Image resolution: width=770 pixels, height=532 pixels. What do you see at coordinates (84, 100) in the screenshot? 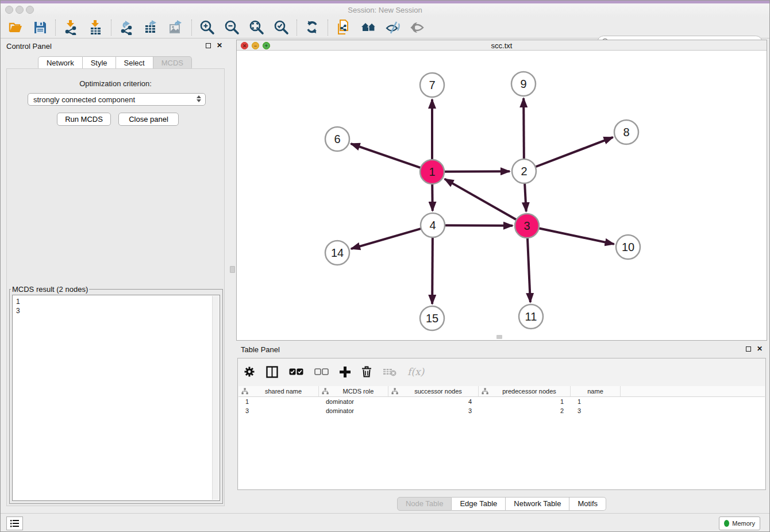
I see `optimization-select-value: strongly connected component` at bounding box center [84, 100].